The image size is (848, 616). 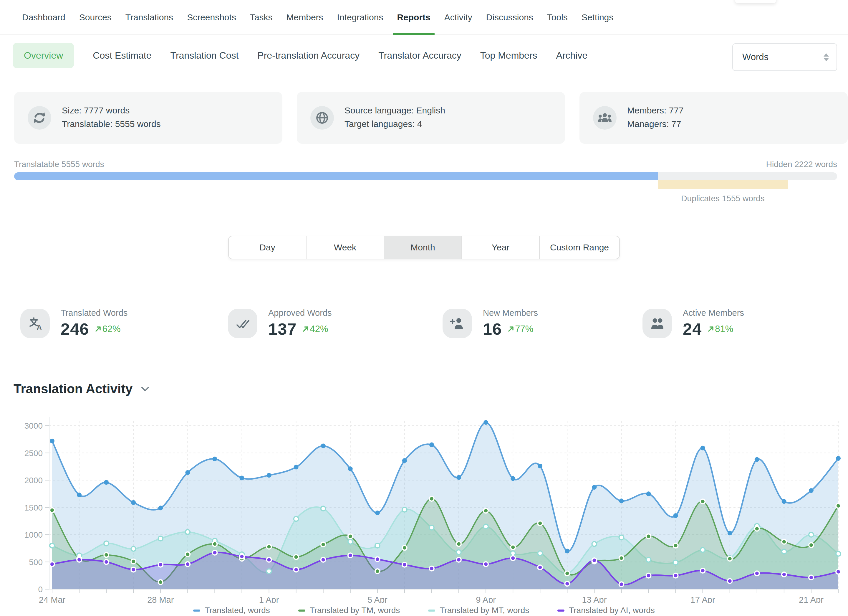 I want to click on page-title: Translation Activity, so click(x=73, y=389).